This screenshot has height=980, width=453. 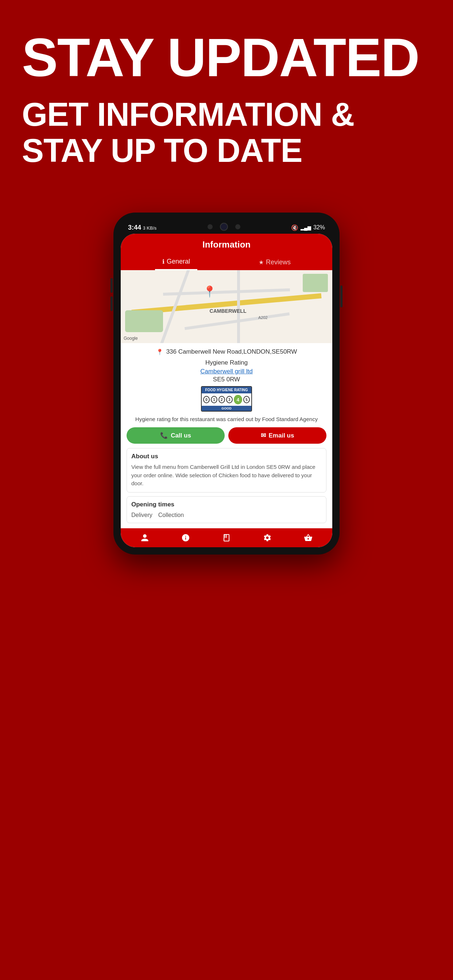 What do you see at coordinates (224, 227) in the screenshot?
I see `camera-main` at bounding box center [224, 227].